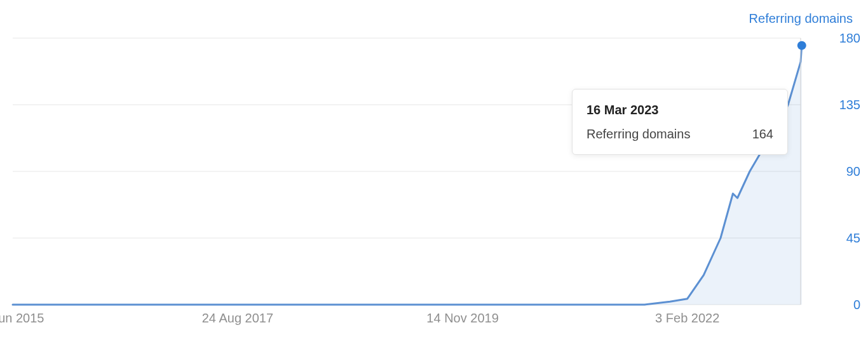  What do you see at coordinates (841, 239) in the screenshot?
I see `y-tick-label: 45` at bounding box center [841, 239].